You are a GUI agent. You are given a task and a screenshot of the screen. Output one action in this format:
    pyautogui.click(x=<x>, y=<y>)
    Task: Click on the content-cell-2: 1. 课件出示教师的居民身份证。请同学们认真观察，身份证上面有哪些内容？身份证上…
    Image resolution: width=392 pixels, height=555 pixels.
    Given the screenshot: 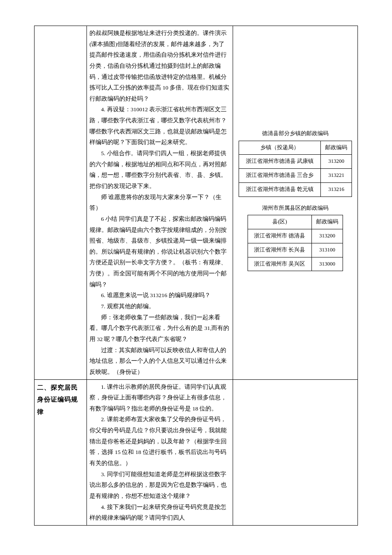 What is the action you would take?
    pyautogui.click(x=160, y=452)
    